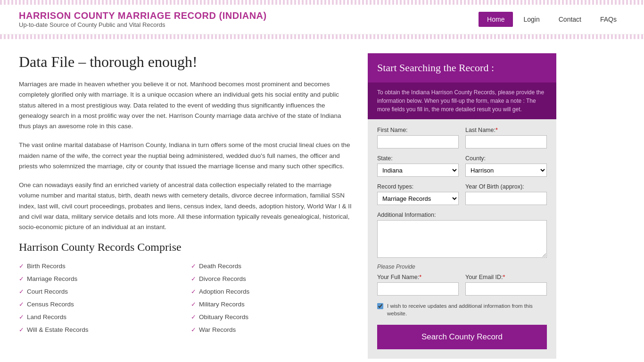  I want to click on list-item: ✓ Census Records, so click(100, 304).